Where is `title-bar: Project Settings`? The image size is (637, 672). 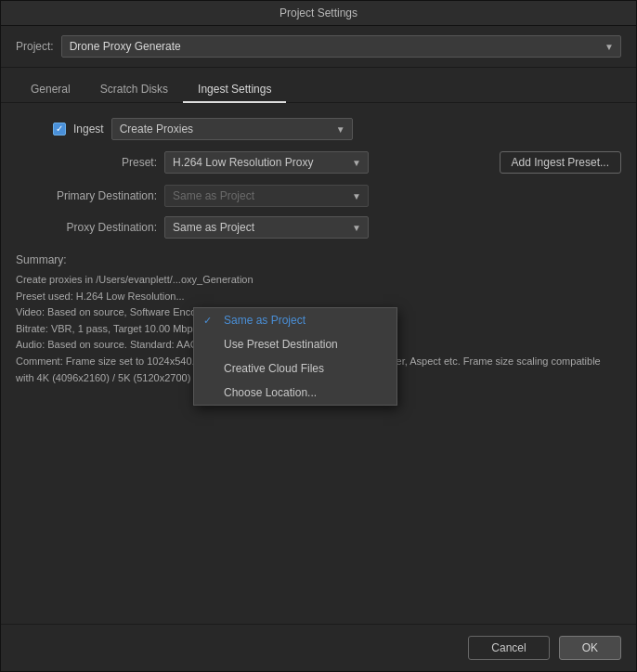 title-bar: Project Settings is located at coordinates (318, 13).